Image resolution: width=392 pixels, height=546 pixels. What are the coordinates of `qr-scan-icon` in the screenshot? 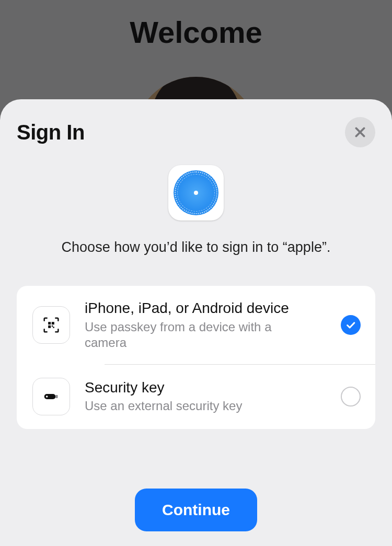 It's located at (51, 325).